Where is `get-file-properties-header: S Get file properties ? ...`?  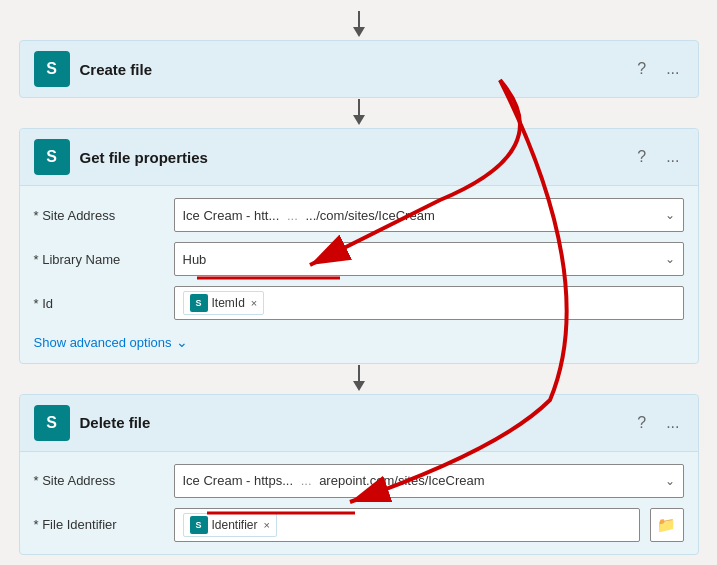
get-file-properties-header: S Get file properties ? ... is located at coordinates (359, 158).